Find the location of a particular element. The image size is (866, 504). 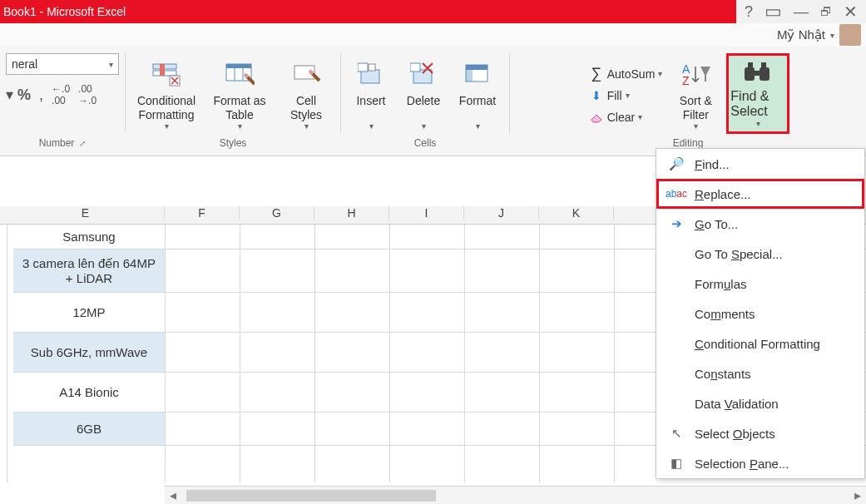

horizontal-scrollbar: ◂ ▸ is located at coordinates (516, 495).